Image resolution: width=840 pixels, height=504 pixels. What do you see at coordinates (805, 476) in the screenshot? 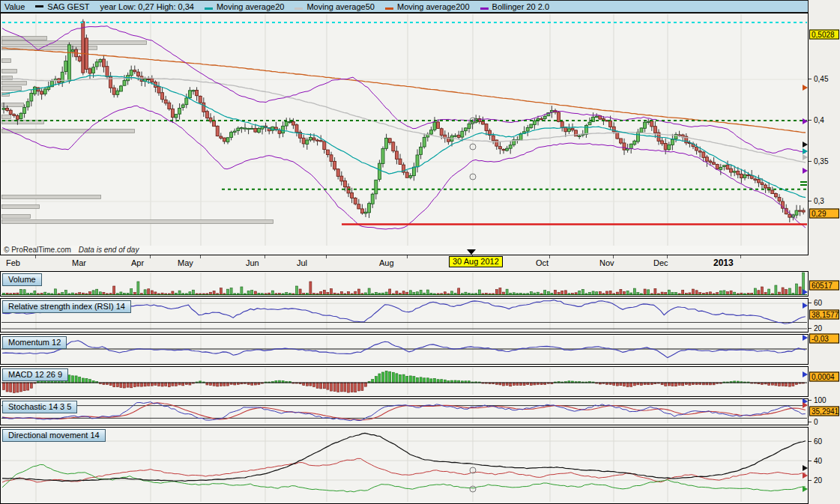
I see `di-minus-marker-icon` at bounding box center [805, 476].